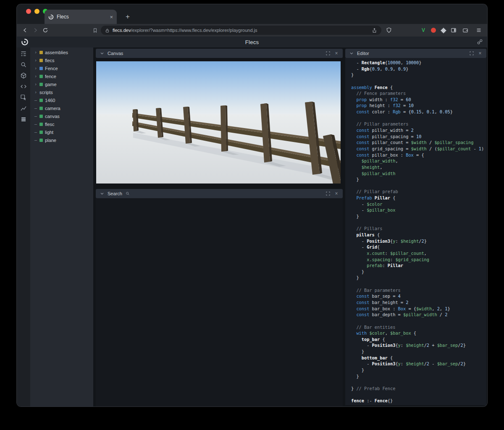 Image resolution: width=504 pixels, height=430 pixels. What do you see at coordinates (45, 30) in the screenshot?
I see `reload-icon` at bounding box center [45, 30].